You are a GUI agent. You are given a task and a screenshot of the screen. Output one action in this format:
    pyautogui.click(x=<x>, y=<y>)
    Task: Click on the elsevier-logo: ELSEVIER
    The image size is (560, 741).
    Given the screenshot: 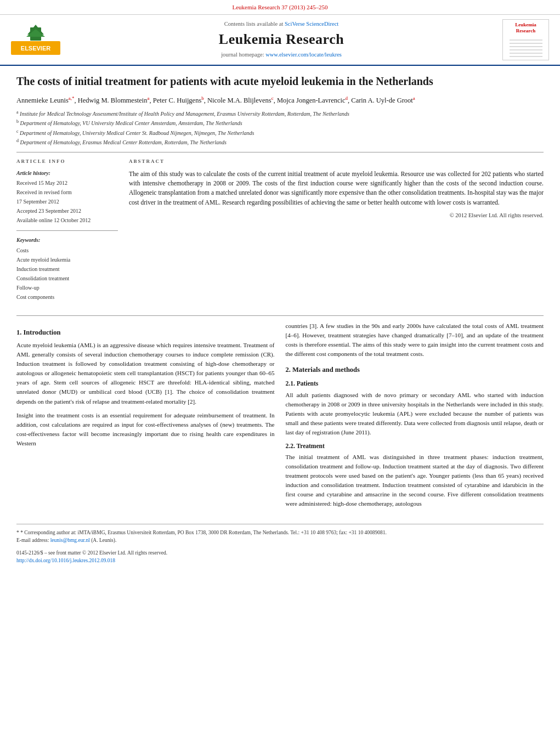 What is the action you would take?
    pyautogui.click(x=36, y=39)
    